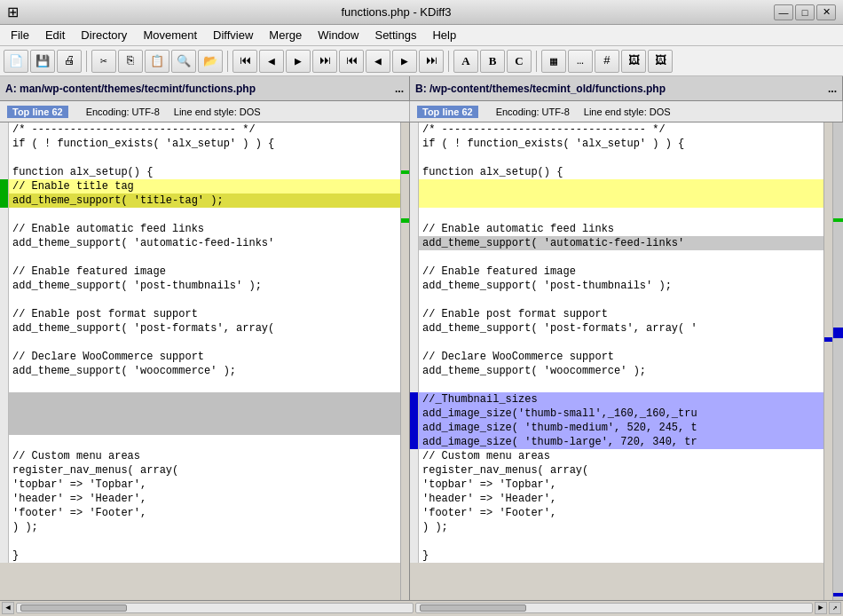 The width and height of the screenshot is (843, 616). What do you see at coordinates (492, 61) in the screenshot?
I see `tb-b: B` at bounding box center [492, 61].